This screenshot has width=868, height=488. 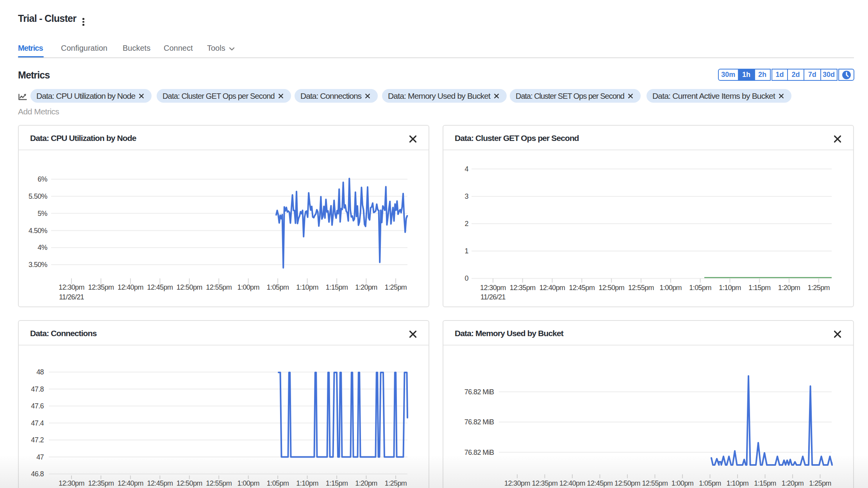 I want to click on svg-text: 47.2, so click(x=38, y=440).